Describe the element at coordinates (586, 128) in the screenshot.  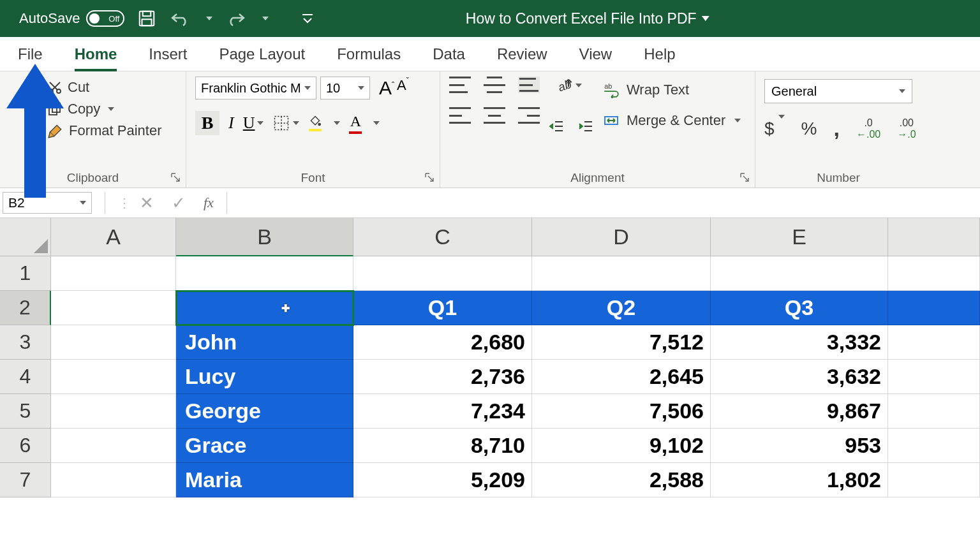
I see `increase-indent-button` at that location.